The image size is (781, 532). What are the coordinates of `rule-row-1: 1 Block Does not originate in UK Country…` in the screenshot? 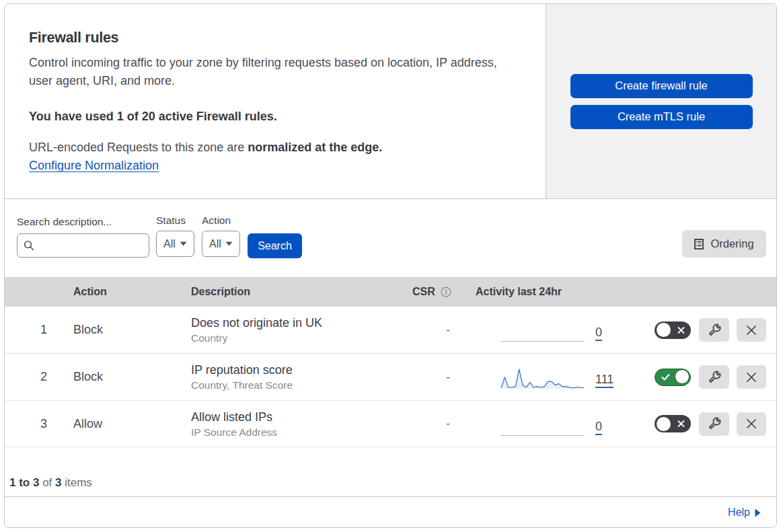 It's located at (390, 330).